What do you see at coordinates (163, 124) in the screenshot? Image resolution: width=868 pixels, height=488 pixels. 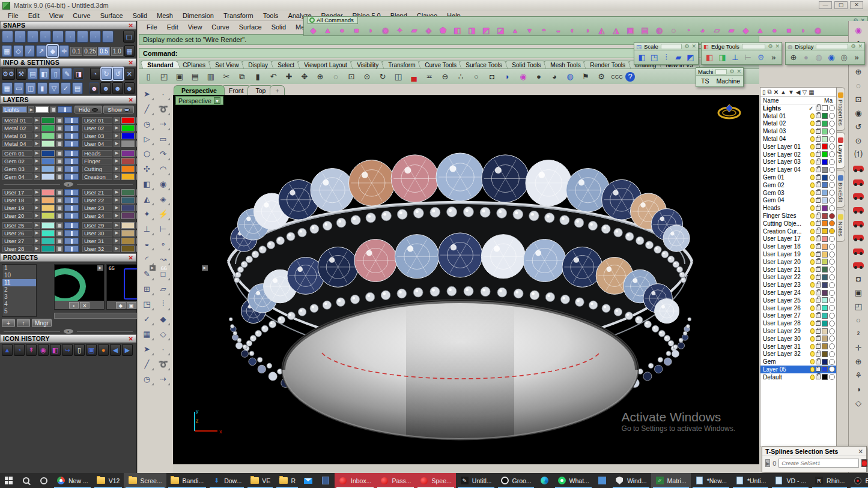 I see `tool-palette-icon: ⇢` at bounding box center [163, 124].